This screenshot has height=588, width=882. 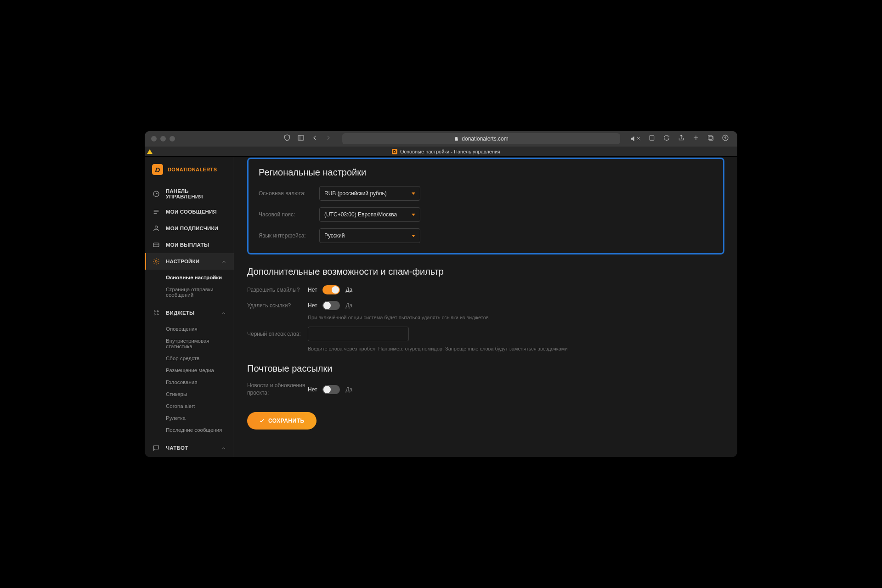 What do you see at coordinates (189, 287) in the screenshot?
I see `settings-subnav: Основные настройки Страница отправки соо…` at bounding box center [189, 287].